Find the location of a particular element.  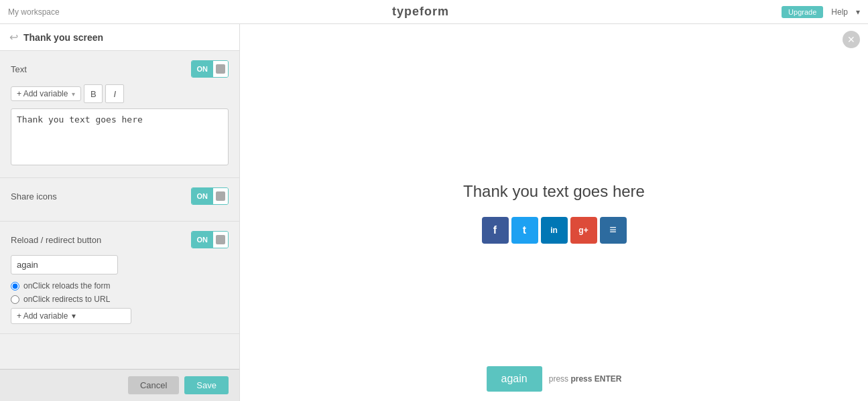

topbar: My workspace typeform Upgrade Help ▾ is located at coordinates (434, 12).